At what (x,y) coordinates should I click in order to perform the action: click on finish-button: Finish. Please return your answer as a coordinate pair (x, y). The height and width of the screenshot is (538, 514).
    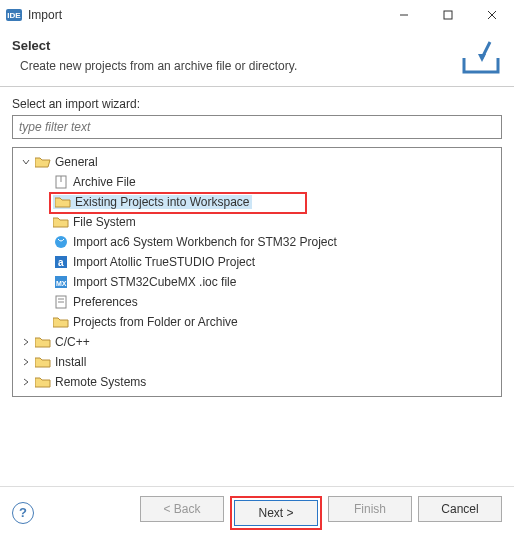
    Looking at the image, I should click on (370, 509).